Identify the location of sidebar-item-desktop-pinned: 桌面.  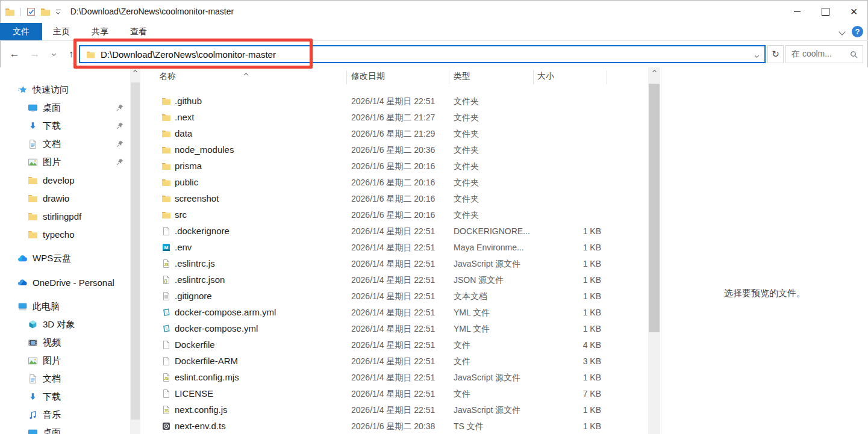
(65, 108).